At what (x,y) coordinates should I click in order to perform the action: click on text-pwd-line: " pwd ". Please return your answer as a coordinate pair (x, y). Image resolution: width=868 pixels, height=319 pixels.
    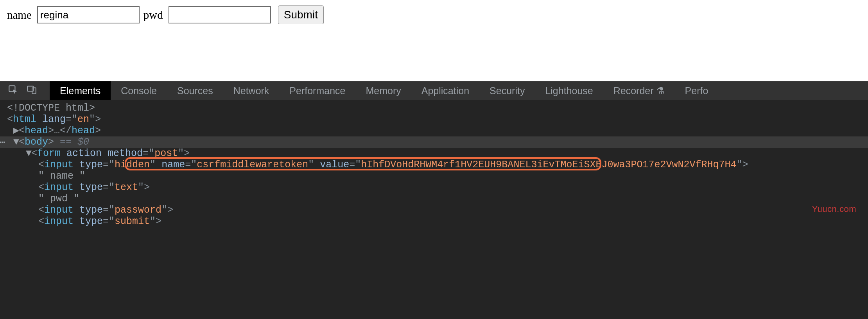
    Looking at the image, I should click on (438, 199).